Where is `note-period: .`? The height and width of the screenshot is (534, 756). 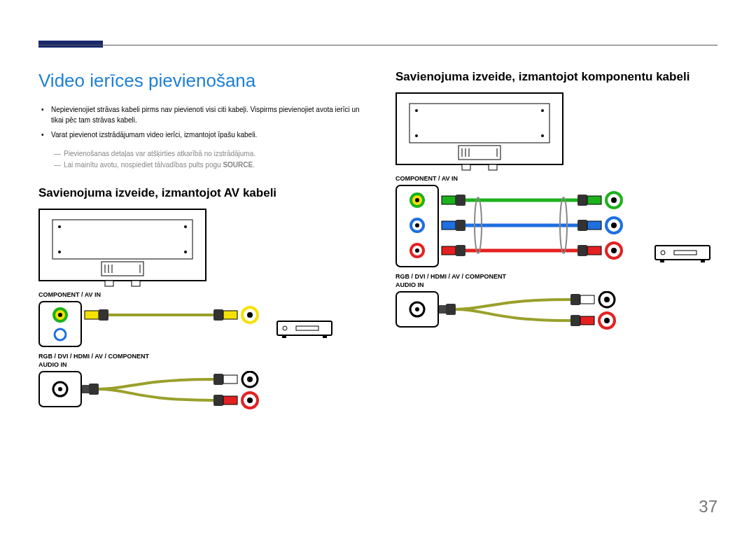 note-period: . is located at coordinates (253, 165).